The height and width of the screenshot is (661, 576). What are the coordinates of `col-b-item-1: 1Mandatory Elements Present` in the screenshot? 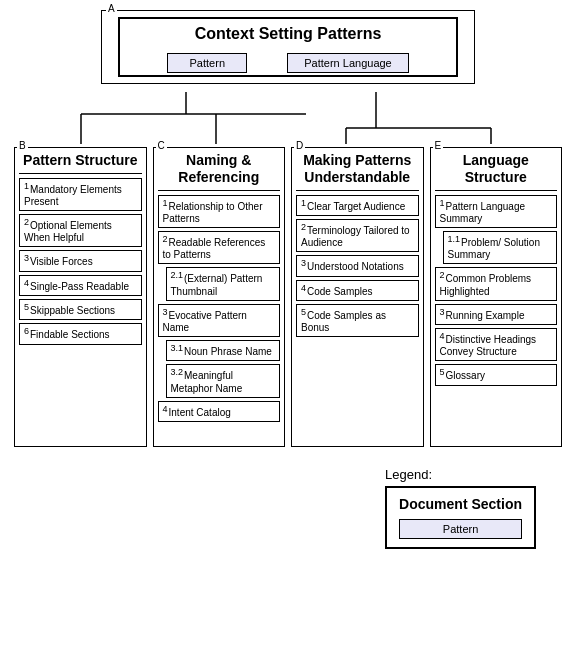 It's located at (80, 194).